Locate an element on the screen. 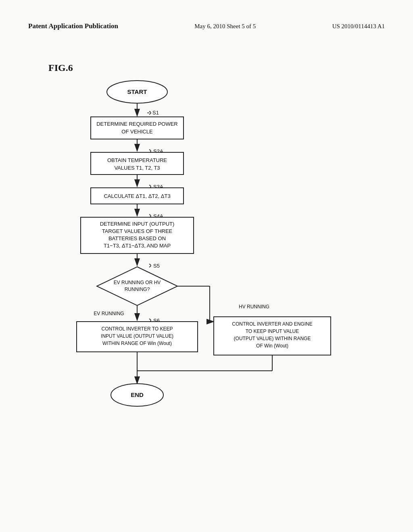 The width and height of the screenshot is (413, 532). svg-text: EV RUNNING is located at coordinates (109, 314).